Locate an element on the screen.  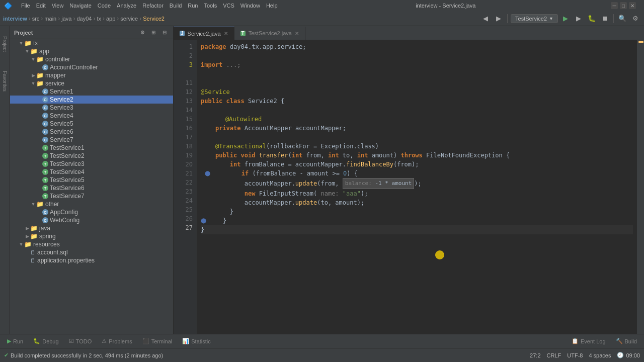
bottom-tab-terminal: ⬛ Terminal is located at coordinates (157, 341).